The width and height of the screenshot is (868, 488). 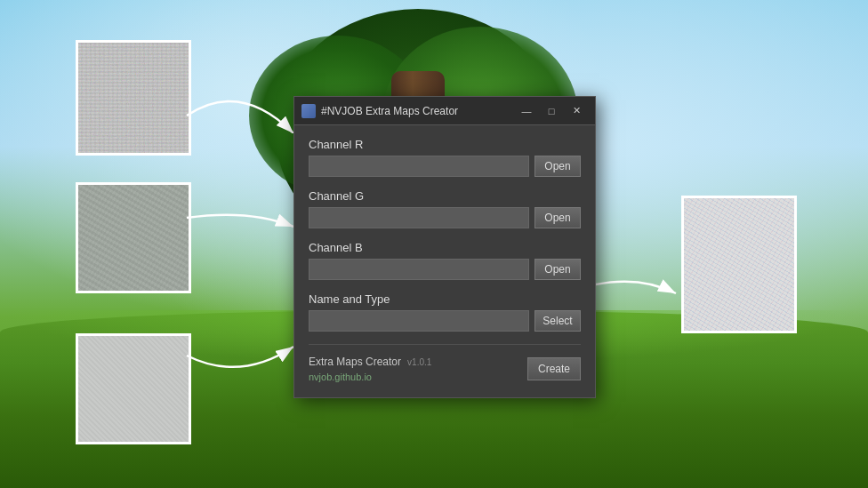 What do you see at coordinates (739, 265) in the screenshot?
I see `output-texture` at bounding box center [739, 265].